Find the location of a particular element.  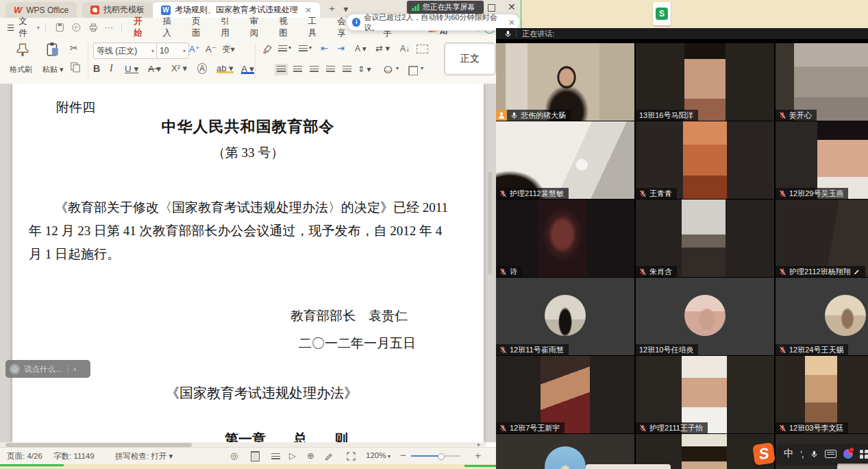

italic-icon: I is located at coordinates (111, 69).